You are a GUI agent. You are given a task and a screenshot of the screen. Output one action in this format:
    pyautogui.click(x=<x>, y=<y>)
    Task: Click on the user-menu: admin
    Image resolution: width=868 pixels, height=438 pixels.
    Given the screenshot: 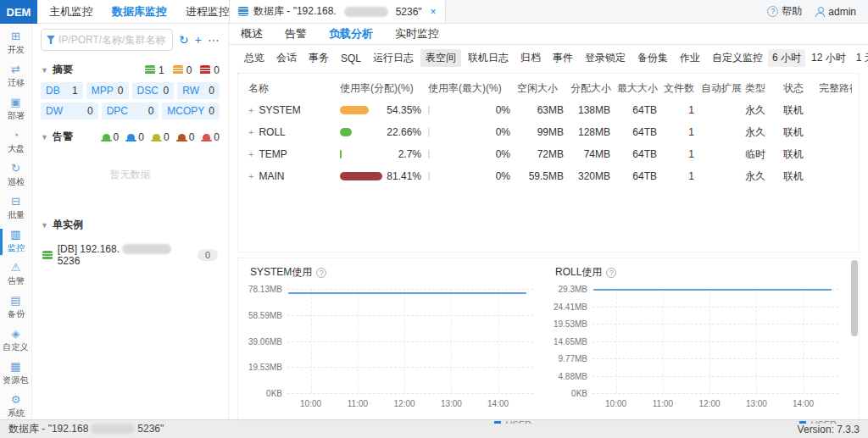 What is the action you would take?
    pyautogui.click(x=836, y=12)
    